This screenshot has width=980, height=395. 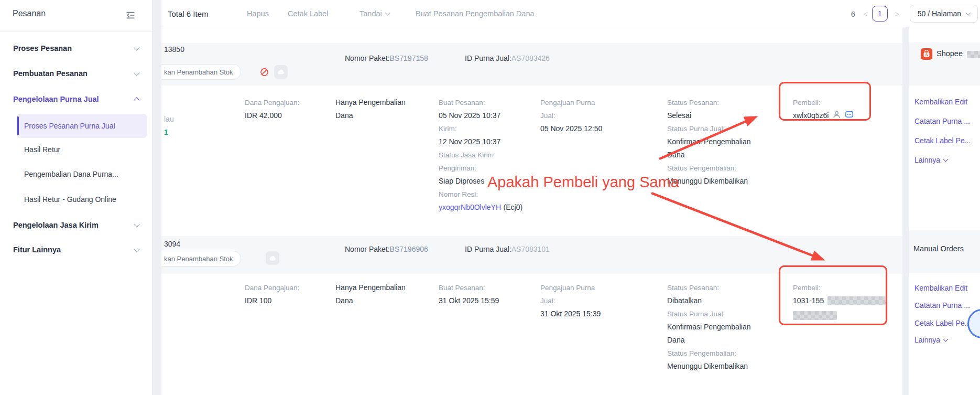 I want to click on divider, so click(x=76, y=31).